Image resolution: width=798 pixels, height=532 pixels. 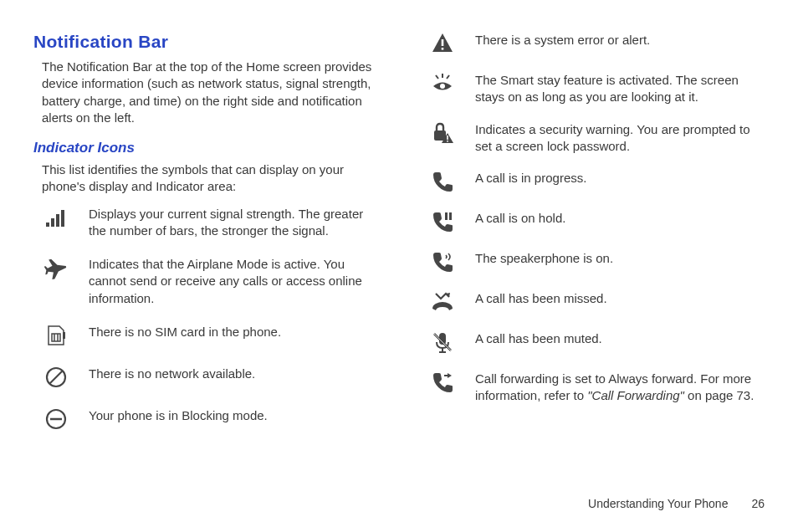 I want to click on airplane-mode-icon, so click(x=56, y=269).